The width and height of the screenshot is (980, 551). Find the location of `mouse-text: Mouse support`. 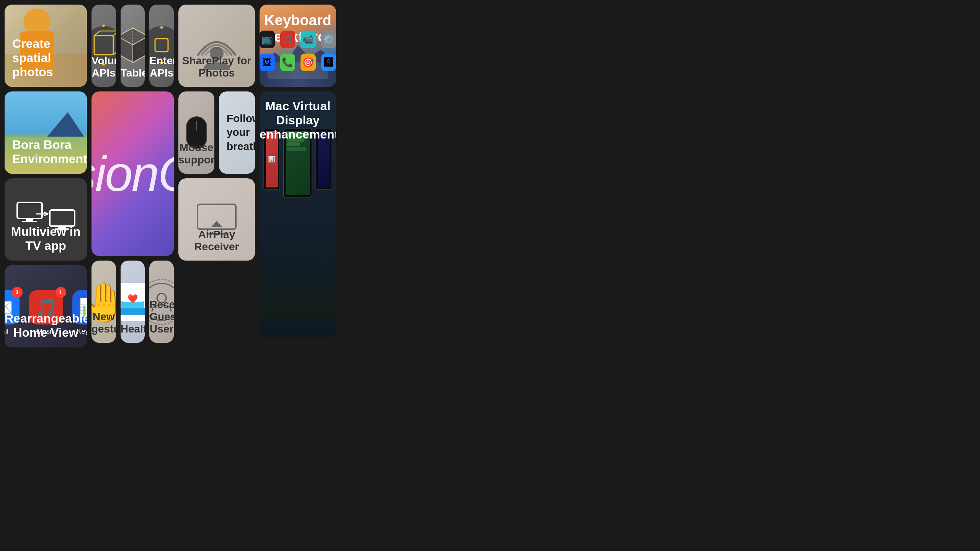

mouse-text: Mouse support is located at coordinates (196, 154).